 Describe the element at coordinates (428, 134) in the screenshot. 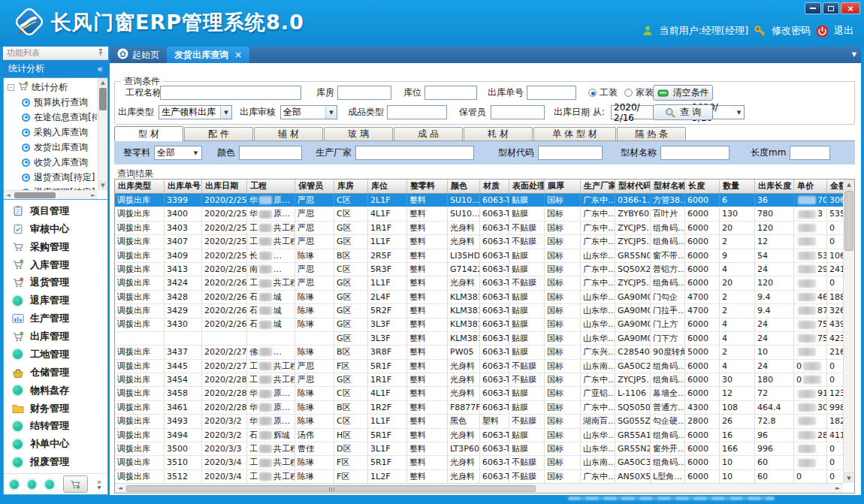

I see `material-tab-4: 成 品` at that location.